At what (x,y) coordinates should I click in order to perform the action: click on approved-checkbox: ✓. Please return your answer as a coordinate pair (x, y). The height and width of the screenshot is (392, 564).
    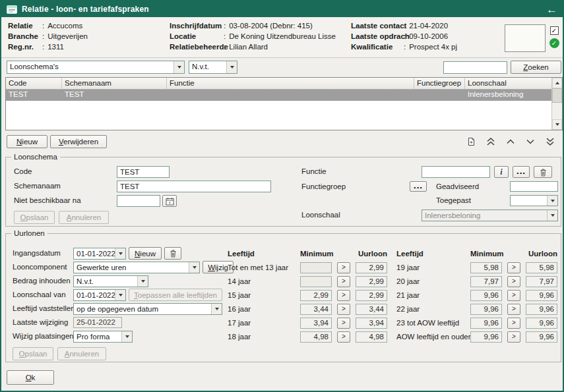
    Looking at the image, I should click on (554, 30).